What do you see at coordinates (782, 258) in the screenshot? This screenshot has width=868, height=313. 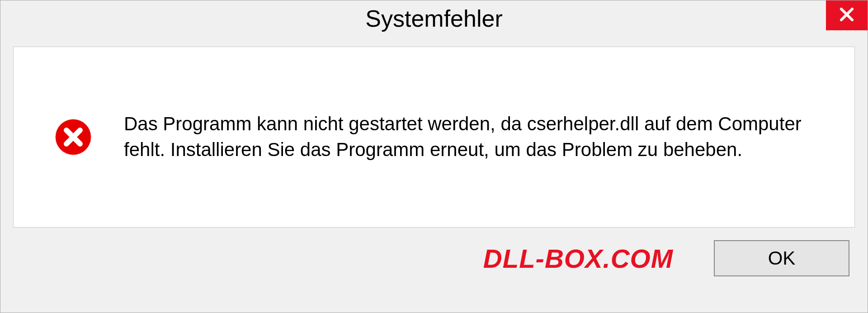 I see `ok-button: OK` at bounding box center [782, 258].